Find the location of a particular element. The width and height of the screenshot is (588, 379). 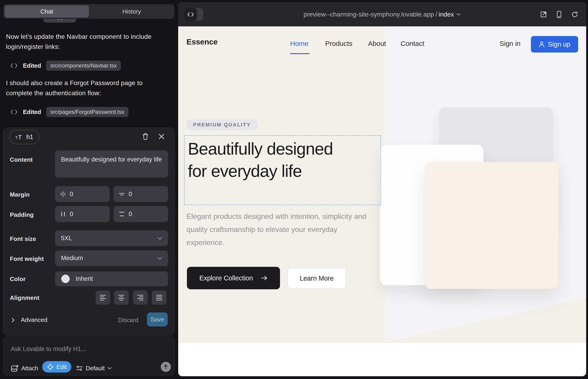

margin-vertical-input: 0 is located at coordinates (141, 194).